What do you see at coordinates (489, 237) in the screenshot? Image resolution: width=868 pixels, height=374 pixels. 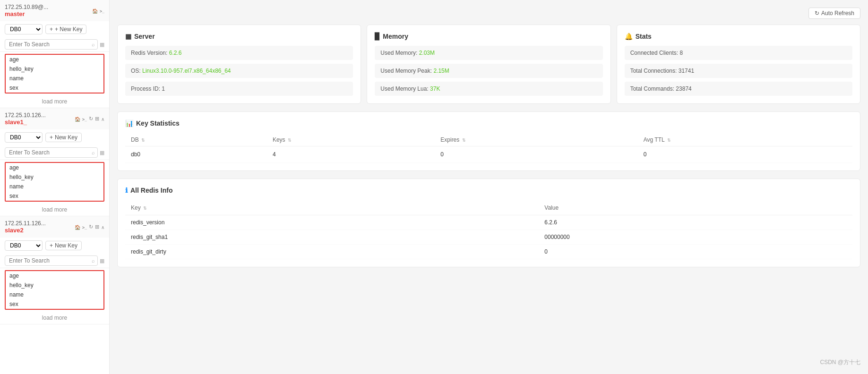 I see `info-row-sha1: redis_git_sha1 00000000` at bounding box center [489, 237].